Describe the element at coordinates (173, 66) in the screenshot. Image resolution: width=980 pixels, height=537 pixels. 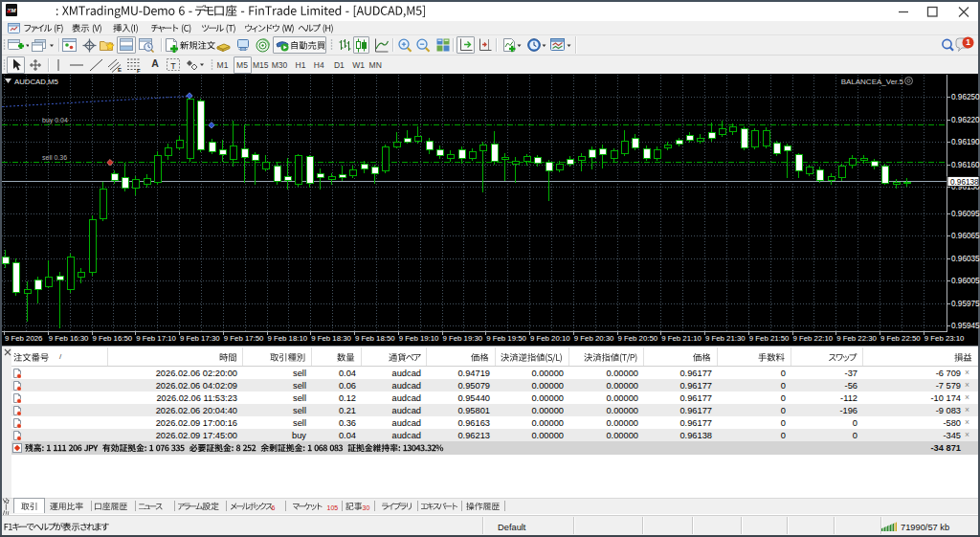
I see `svg-text: T` at that location.